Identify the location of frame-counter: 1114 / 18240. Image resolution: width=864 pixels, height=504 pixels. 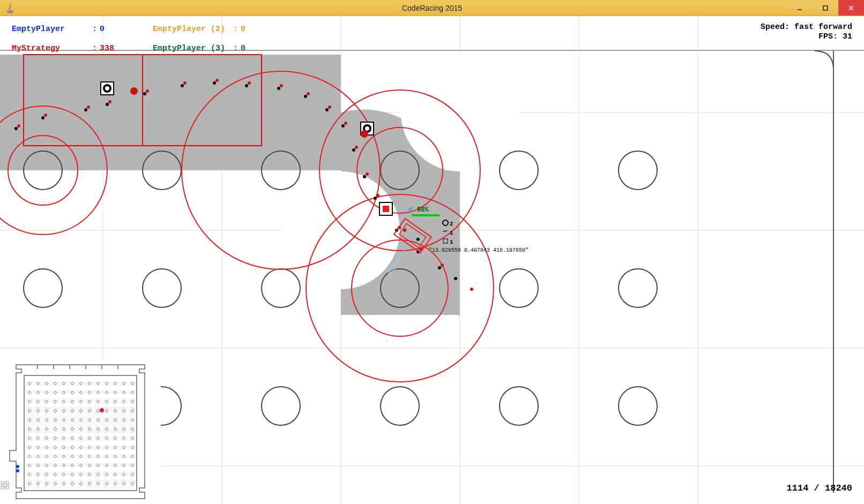
(820, 488).